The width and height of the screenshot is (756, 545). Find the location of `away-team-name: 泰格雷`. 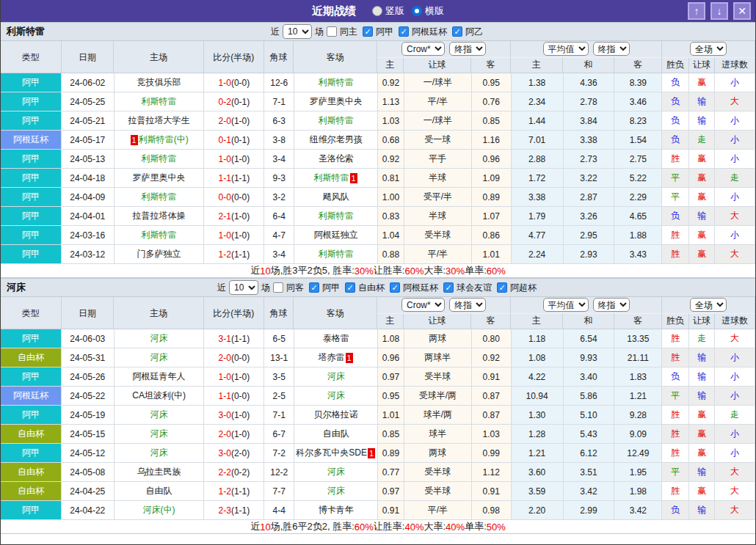

away-team-name: 泰格雷 is located at coordinates (336, 339).